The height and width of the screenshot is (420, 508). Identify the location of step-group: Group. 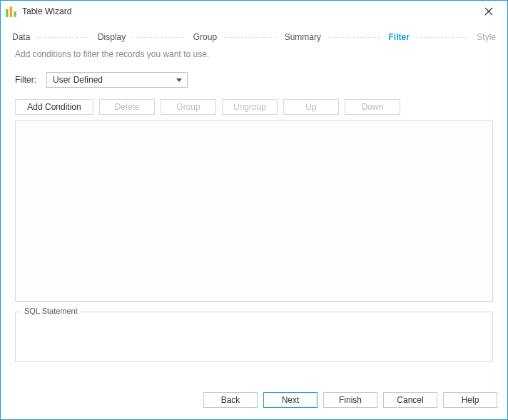
(205, 37).